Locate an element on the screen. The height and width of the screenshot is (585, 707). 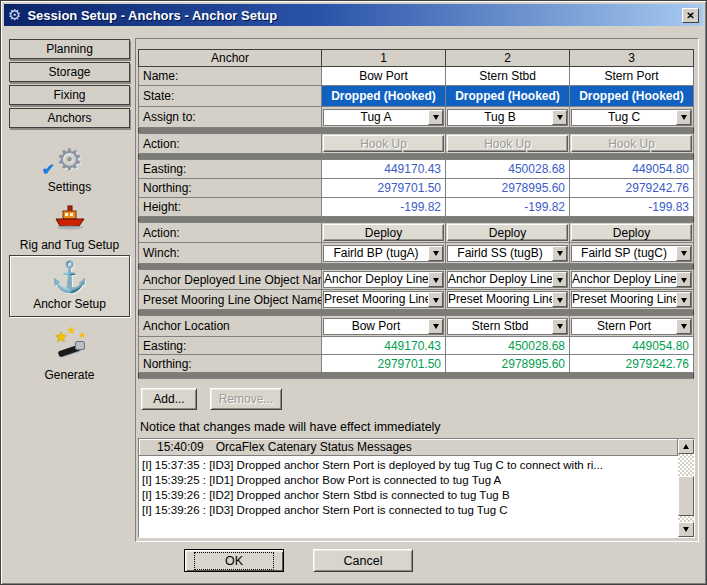
anchor-location-combo-2: Stern Stbd is located at coordinates (508, 326).